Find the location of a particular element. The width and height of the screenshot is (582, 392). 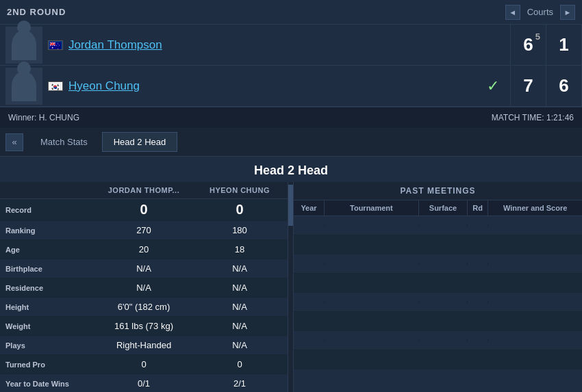

courts-nav: ◄ Courts ► is located at coordinates (540, 12).